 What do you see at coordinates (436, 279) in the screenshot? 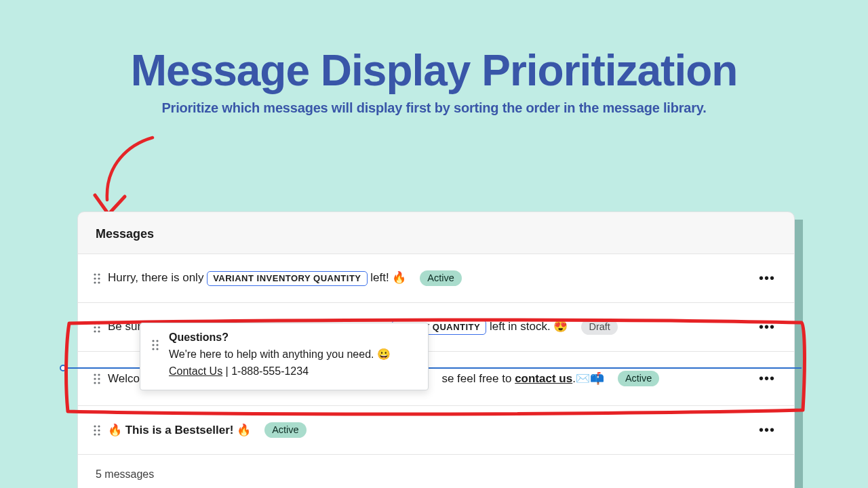
I see `message-row: Hurry, there is only VARIANT INVENTORY Q…` at bounding box center [436, 279].